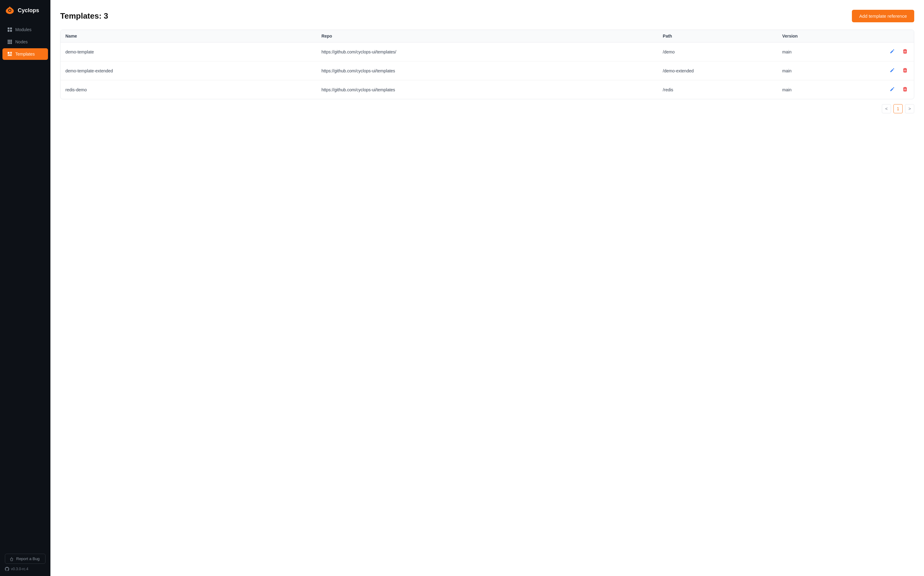 The width and height of the screenshot is (924, 576). What do you see at coordinates (25, 54) in the screenshot?
I see `sidebar-item-templates: Templates` at bounding box center [25, 54].